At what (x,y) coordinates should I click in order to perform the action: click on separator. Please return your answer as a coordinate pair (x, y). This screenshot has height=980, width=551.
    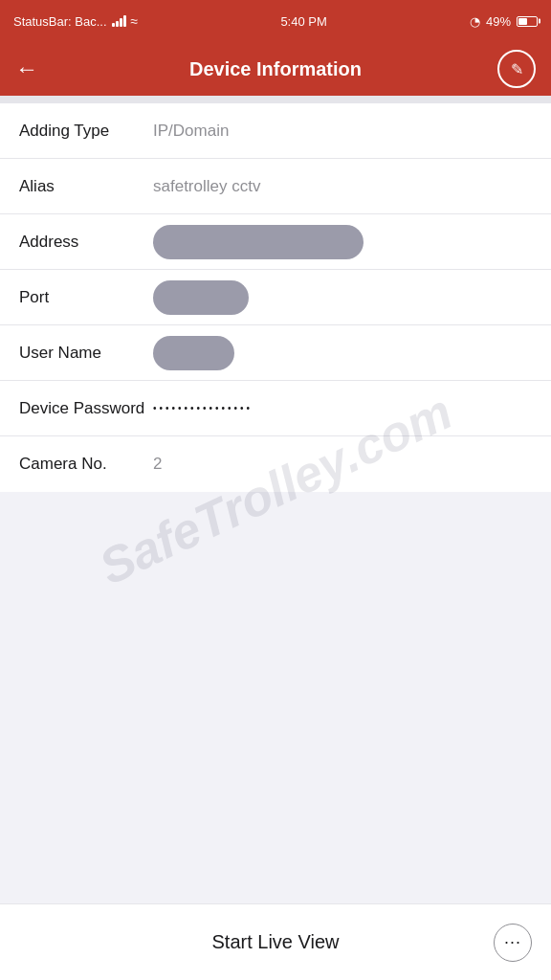
    Looking at the image, I should click on (276, 100).